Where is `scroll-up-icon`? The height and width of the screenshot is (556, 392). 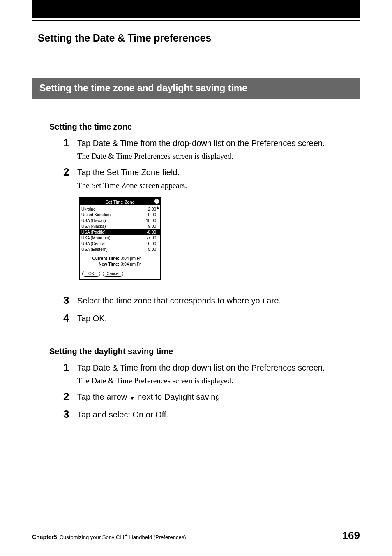 scroll-up-icon is located at coordinates (158, 208).